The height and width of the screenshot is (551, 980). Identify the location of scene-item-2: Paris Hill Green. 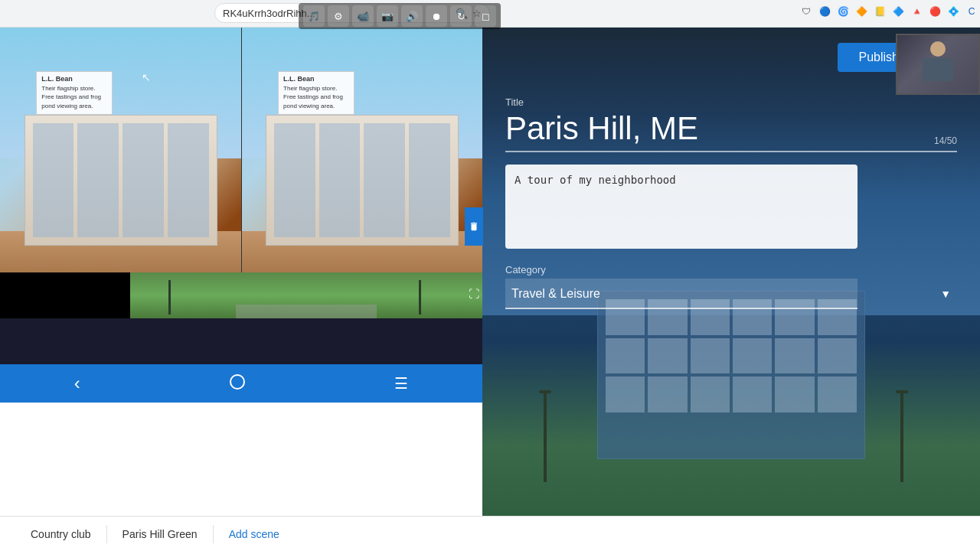
(160, 534).